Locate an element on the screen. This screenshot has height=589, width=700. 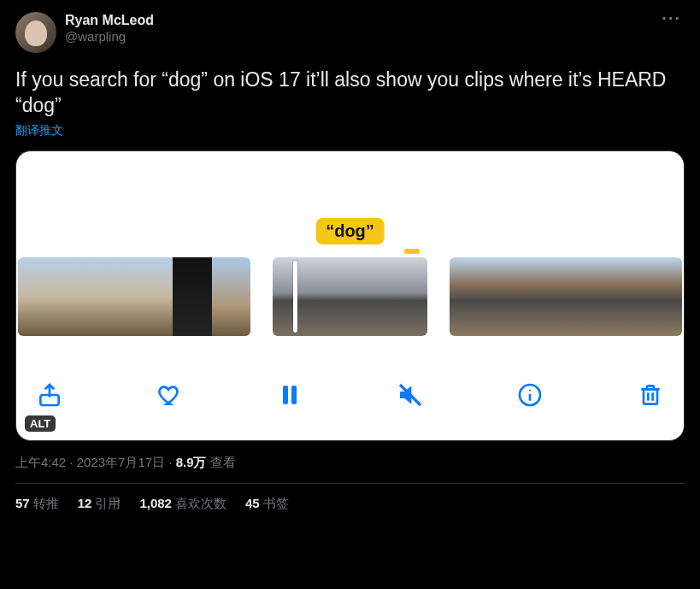
info-icon is located at coordinates (530, 395).